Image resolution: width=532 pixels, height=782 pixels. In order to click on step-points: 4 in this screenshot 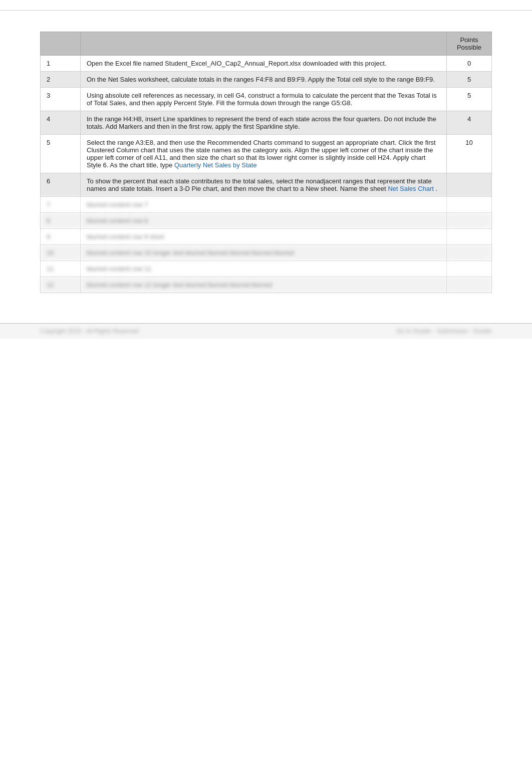, I will do `click(469, 123)`.